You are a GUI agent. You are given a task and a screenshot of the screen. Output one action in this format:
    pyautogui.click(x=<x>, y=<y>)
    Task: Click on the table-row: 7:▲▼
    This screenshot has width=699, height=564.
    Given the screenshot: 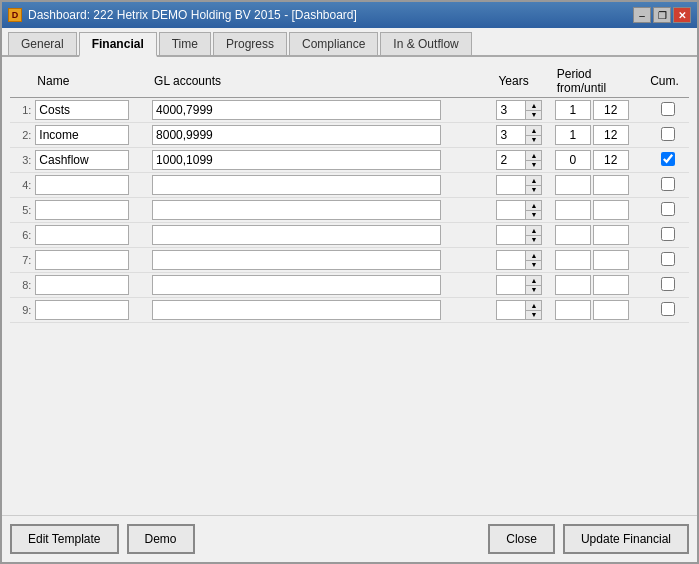 What is the action you would take?
    pyautogui.click(x=350, y=260)
    